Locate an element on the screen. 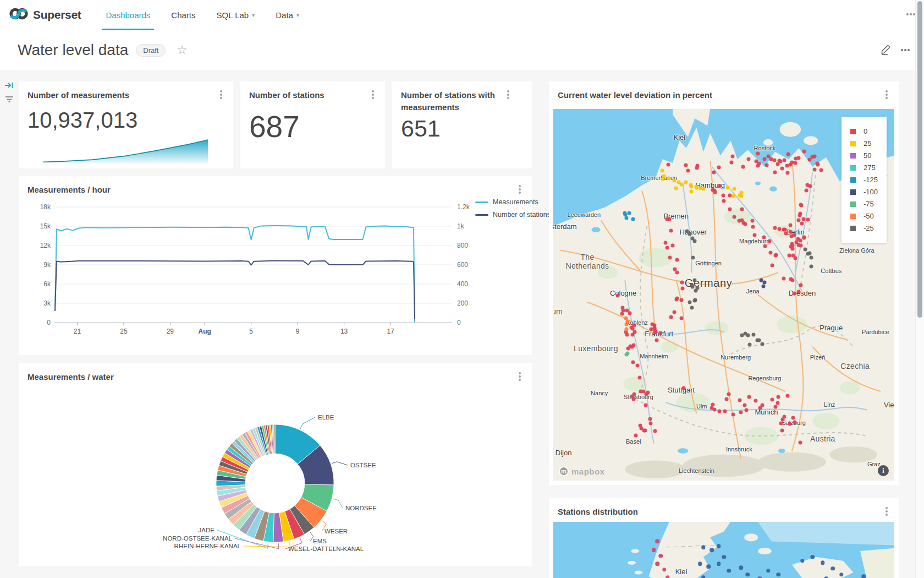 Image resolution: width=924 pixels, height=578 pixels. series-measurements is located at coordinates (235, 274).